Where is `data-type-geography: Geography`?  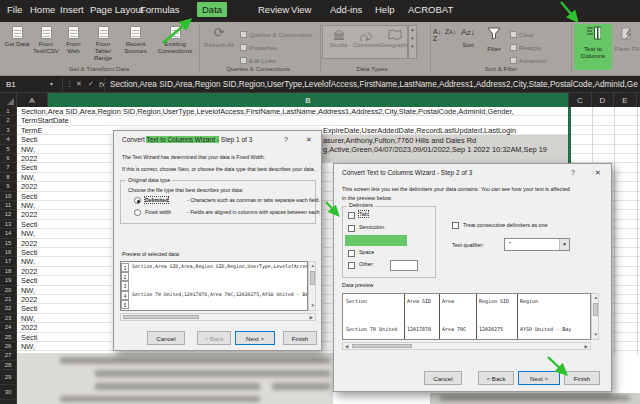
data-type-geography: Geography is located at coordinates (394, 38).